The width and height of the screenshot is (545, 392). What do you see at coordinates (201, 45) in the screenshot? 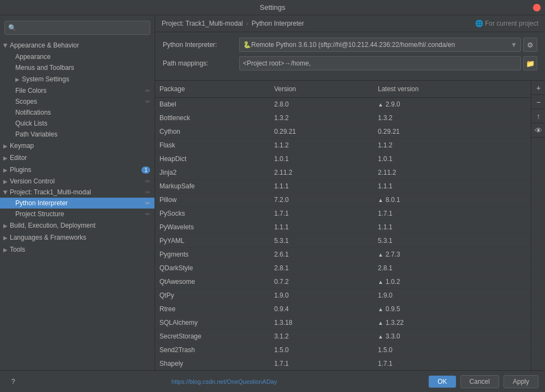
I see `interpreter-label: Python Interpreter:` at bounding box center [201, 45].